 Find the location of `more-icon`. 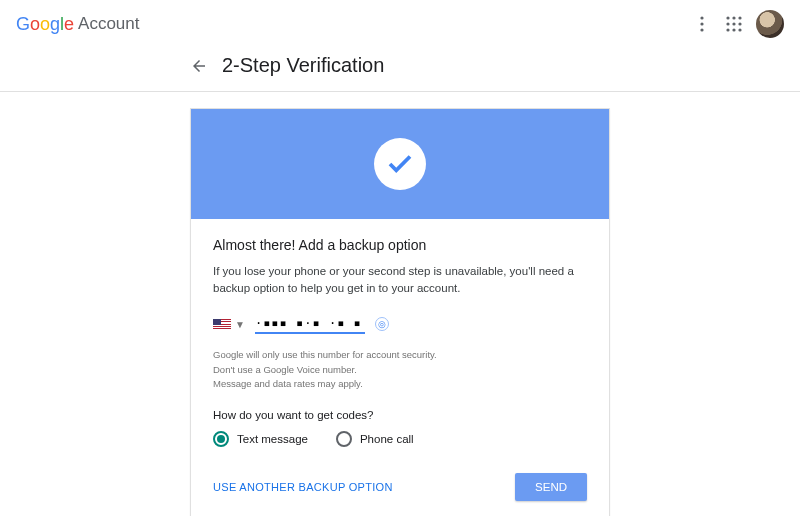

more-icon is located at coordinates (702, 24).